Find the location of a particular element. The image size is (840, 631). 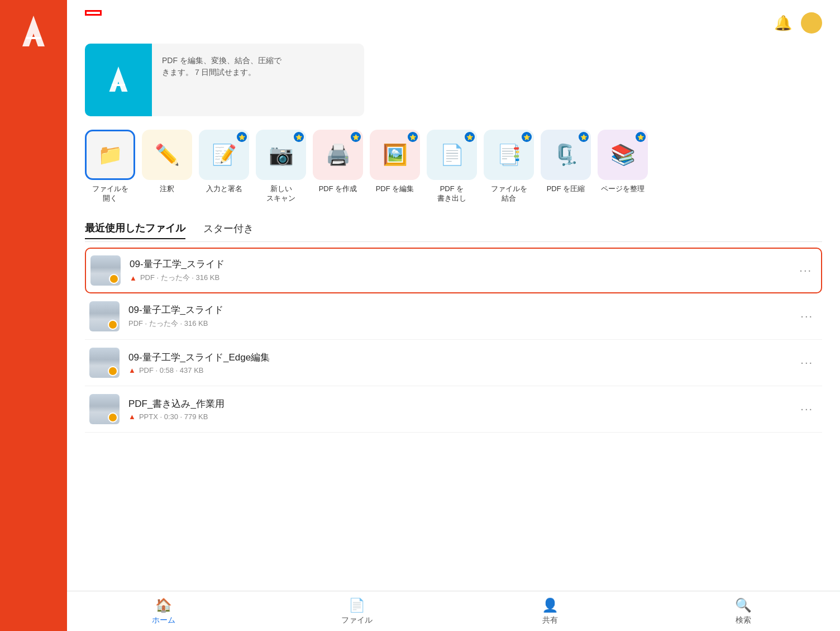

tab-share: 👤共有 is located at coordinates (550, 611).